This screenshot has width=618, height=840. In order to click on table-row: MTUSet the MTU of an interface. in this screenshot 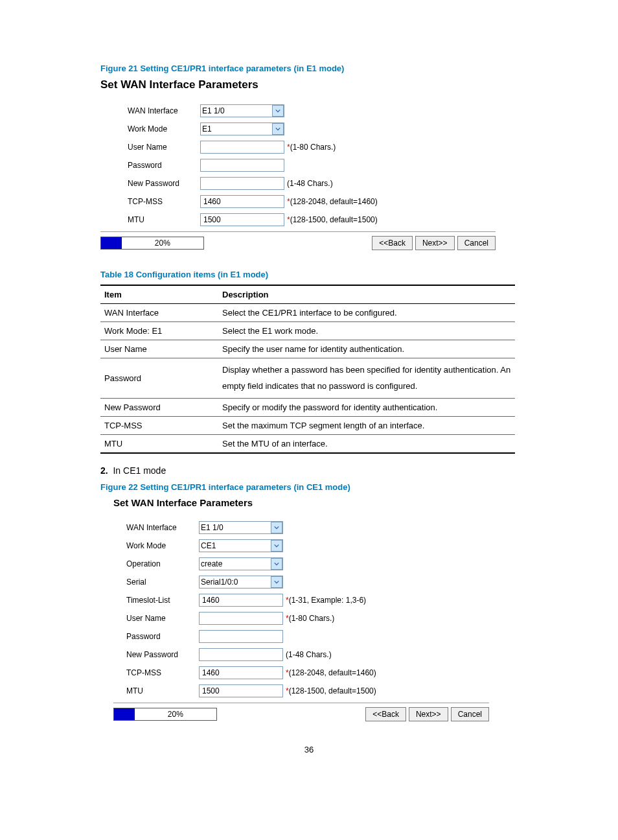, I will do `click(308, 445)`.